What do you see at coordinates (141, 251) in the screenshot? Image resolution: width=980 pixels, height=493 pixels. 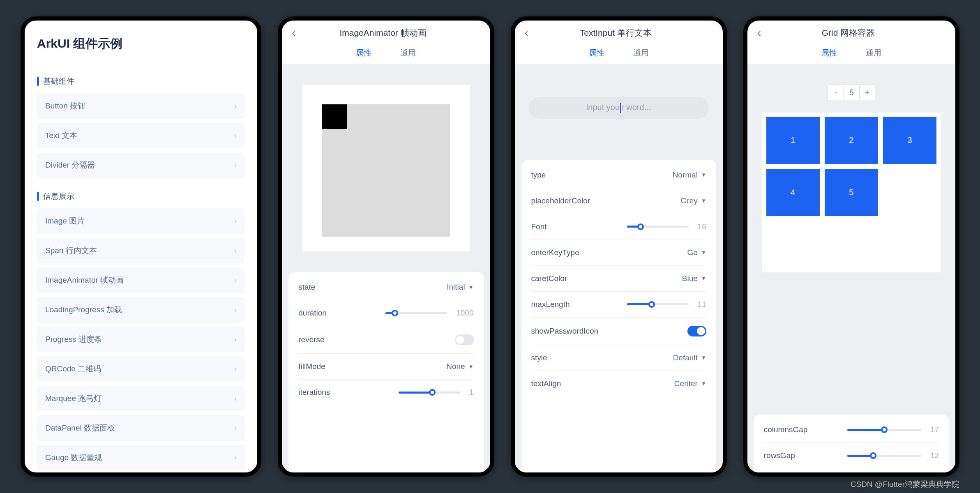 I see `nav-item: Span 行内文本›` at bounding box center [141, 251].